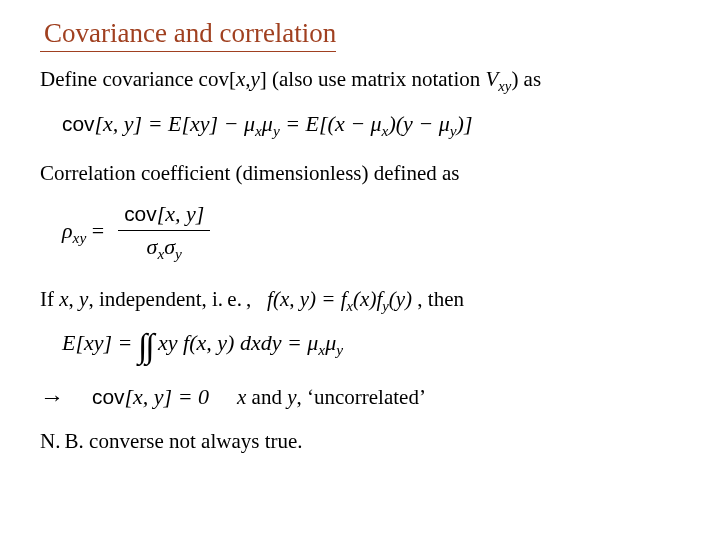 The image size is (720, 540). Describe the element at coordinates (98, 230) in the screenshot. I see `eq-sign: =` at that location.